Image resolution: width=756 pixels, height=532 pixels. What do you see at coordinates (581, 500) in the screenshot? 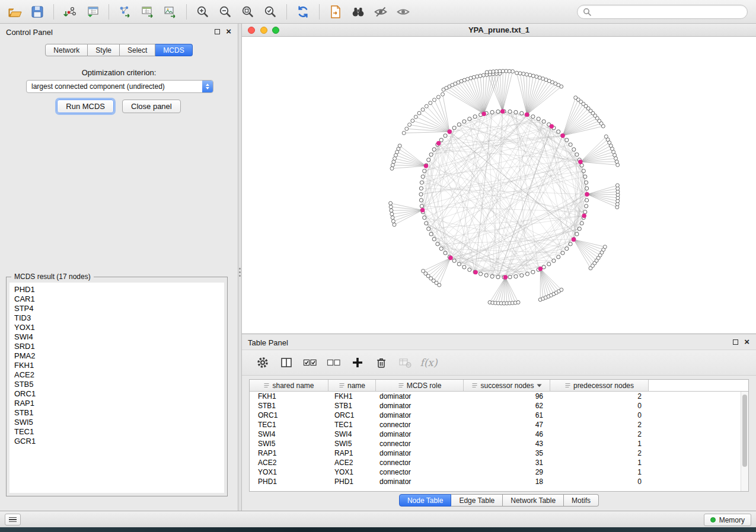
I see `tab-motifs: Motifs` at bounding box center [581, 500].